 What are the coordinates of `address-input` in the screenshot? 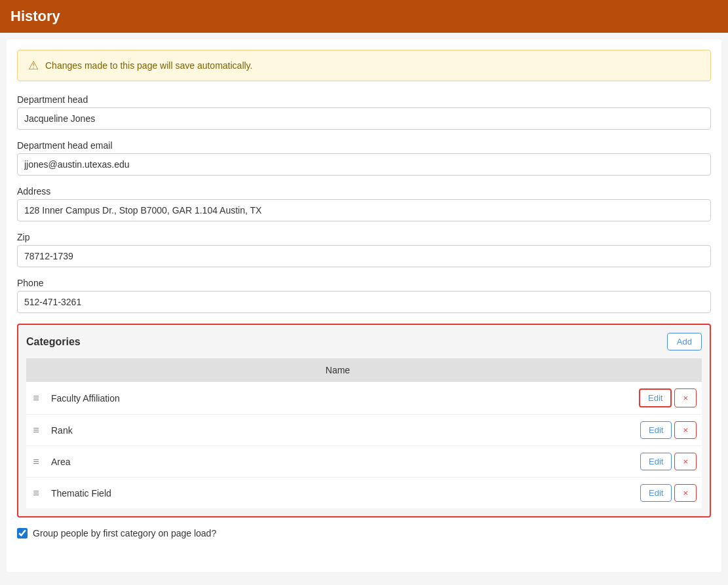 It's located at (364, 210).